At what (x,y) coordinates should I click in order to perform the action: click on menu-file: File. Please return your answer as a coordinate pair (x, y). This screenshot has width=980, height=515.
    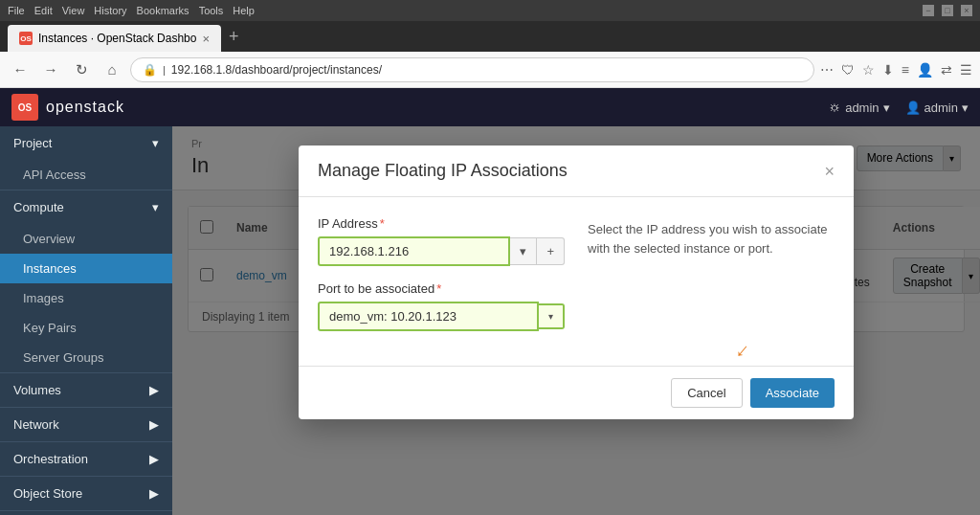
    Looking at the image, I should click on (16, 11).